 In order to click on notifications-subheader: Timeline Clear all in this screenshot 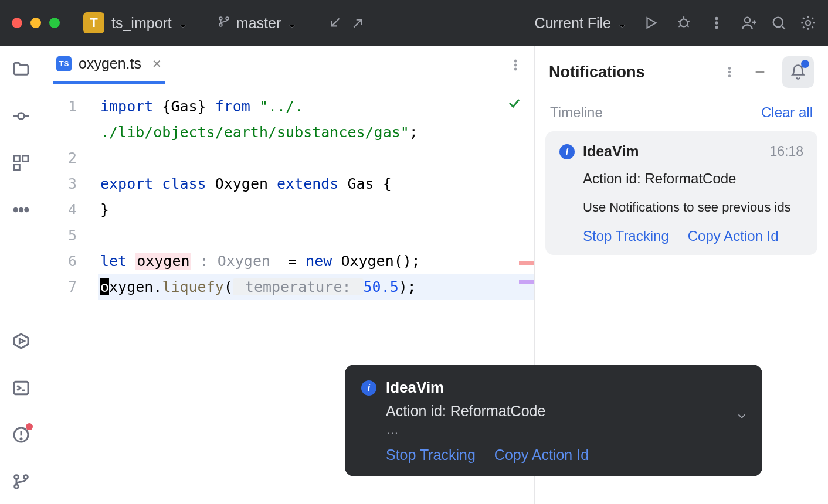, I will do `click(681, 113)`.